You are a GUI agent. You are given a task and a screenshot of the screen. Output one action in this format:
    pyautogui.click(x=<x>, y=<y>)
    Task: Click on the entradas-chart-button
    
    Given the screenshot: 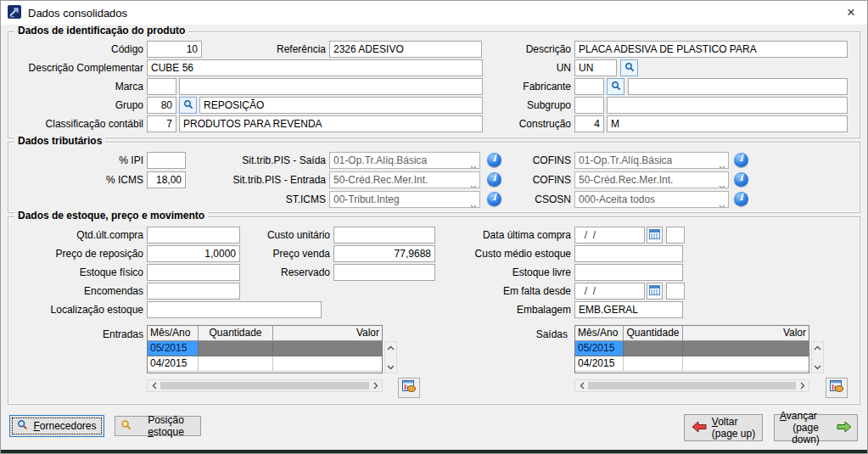 What is the action you would take?
    pyautogui.click(x=409, y=388)
    